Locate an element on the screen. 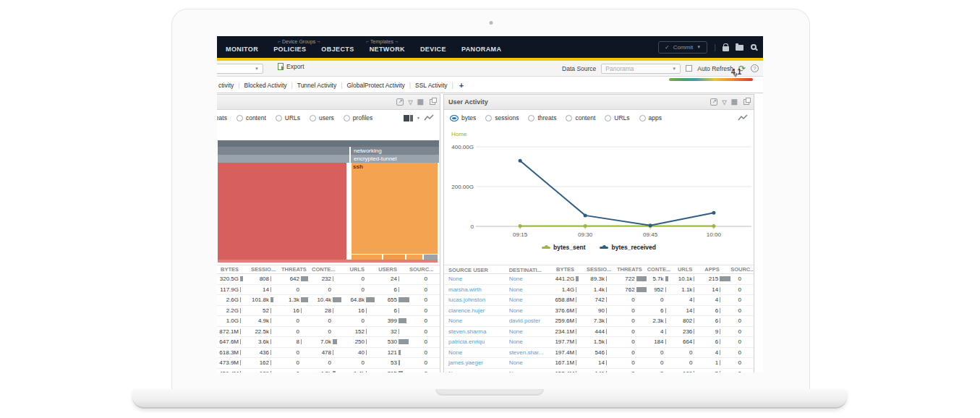 Image resolution: width=980 pixels, height=418 pixels. treemap-block-ssh is located at coordinates (395, 208).